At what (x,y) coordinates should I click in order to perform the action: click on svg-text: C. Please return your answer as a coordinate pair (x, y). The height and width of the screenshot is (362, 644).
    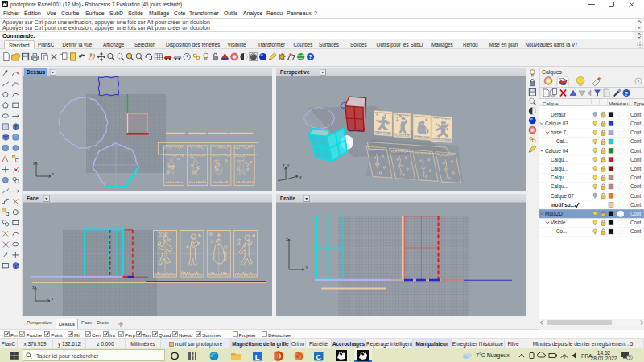
    Looking at the image, I should click on (319, 356).